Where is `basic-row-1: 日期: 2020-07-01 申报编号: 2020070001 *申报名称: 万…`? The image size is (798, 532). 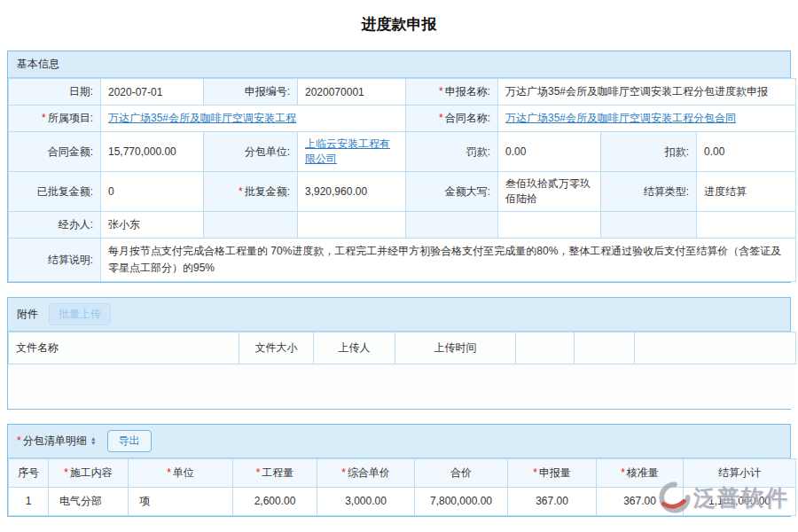 basic-row-1: 日期: 2020-07-01 申报编号: 2020070001 *申报名称: 万… is located at coordinates (403, 92).